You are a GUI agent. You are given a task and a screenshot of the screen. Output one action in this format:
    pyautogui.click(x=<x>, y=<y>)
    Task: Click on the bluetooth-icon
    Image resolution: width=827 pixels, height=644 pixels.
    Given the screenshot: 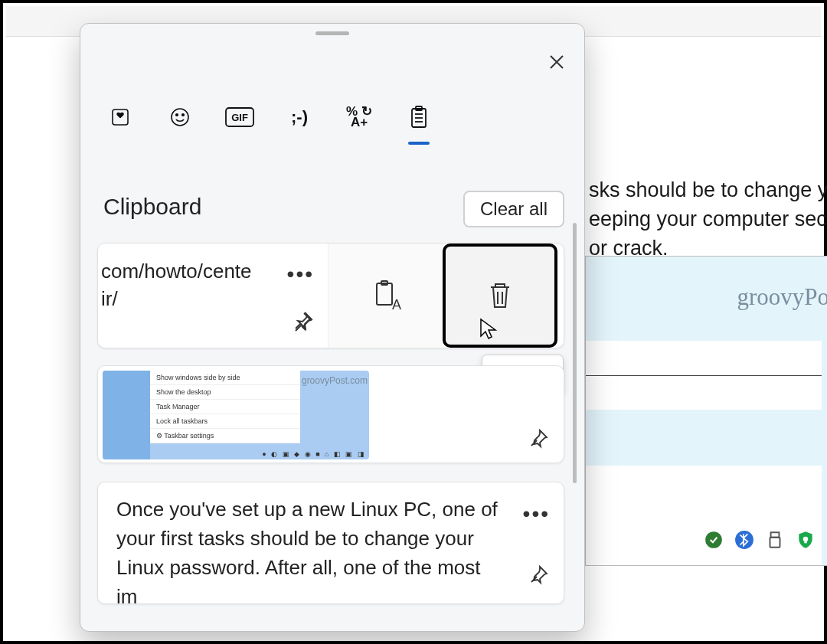 What is the action you would take?
    pyautogui.click(x=744, y=541)
    